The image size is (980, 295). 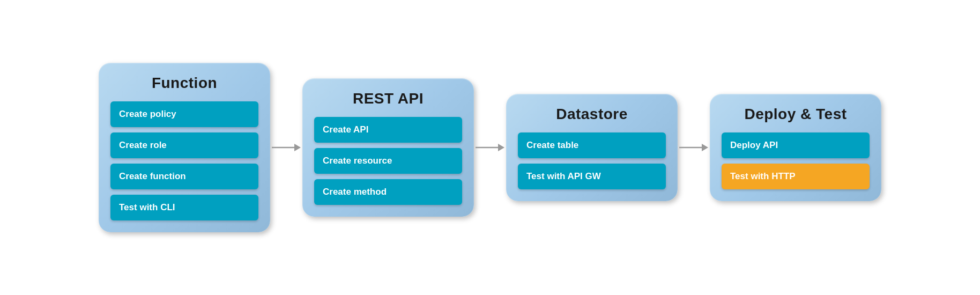 I want to click on panel-title-function: Function, so click(x=184, y=83).